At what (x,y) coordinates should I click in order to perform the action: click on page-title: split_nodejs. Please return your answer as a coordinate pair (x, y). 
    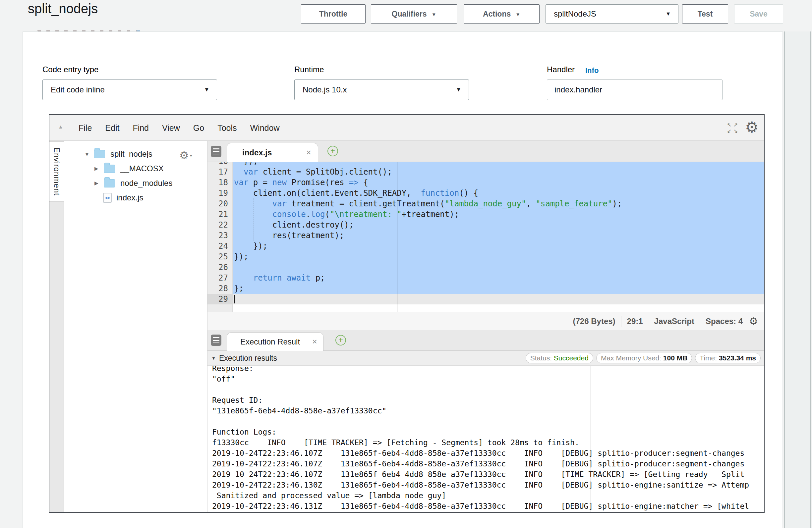
    Looking at the image, I should click on (63, 9).